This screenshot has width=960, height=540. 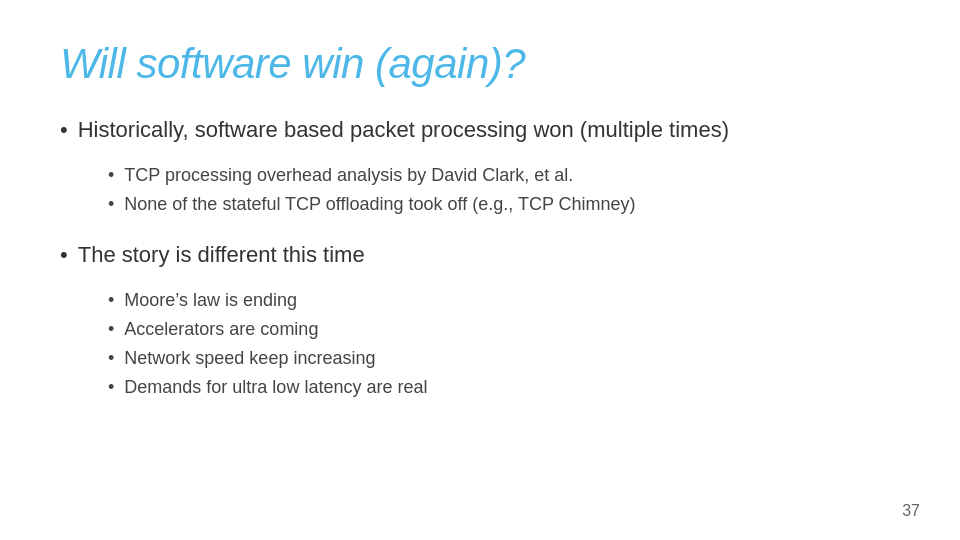 What do you see at coordinates (404, 130) in the screenshot?
I see `main-bullet-1-text: Historically, software based packet proc…` at bounding box center [404, 130].